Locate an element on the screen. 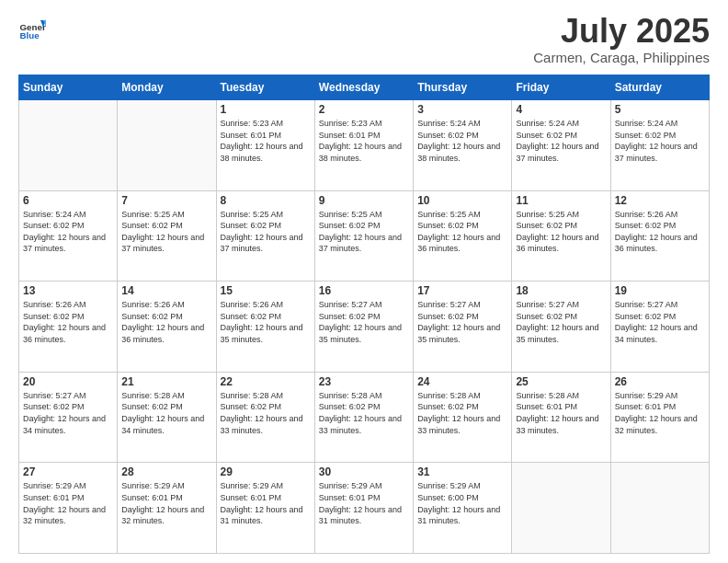  day-info: Sunrise: 5:28 AM Sunset: 6:01 PM Dayligh… is located at coordinates (561, 413).